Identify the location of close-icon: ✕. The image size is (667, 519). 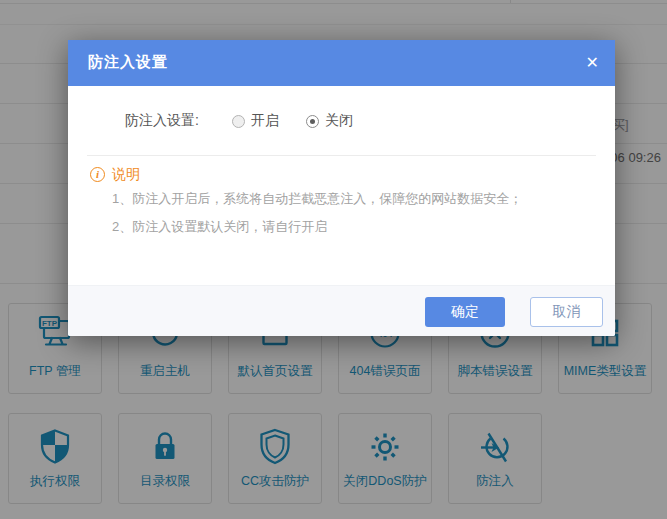
(592, 63).